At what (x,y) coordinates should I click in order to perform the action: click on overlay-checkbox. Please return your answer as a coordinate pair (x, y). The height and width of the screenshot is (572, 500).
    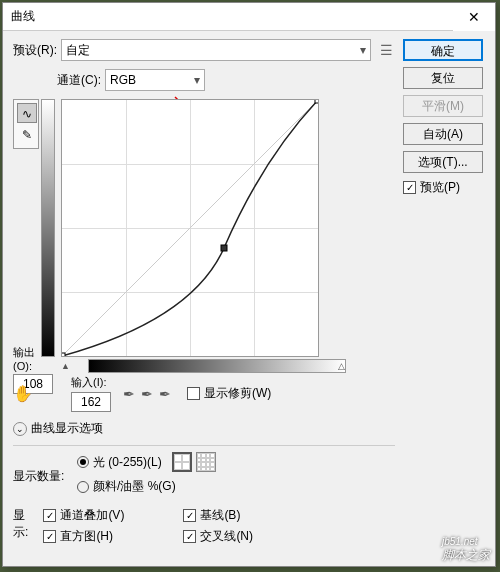
    Looking at the image, I should click on (50, 516).